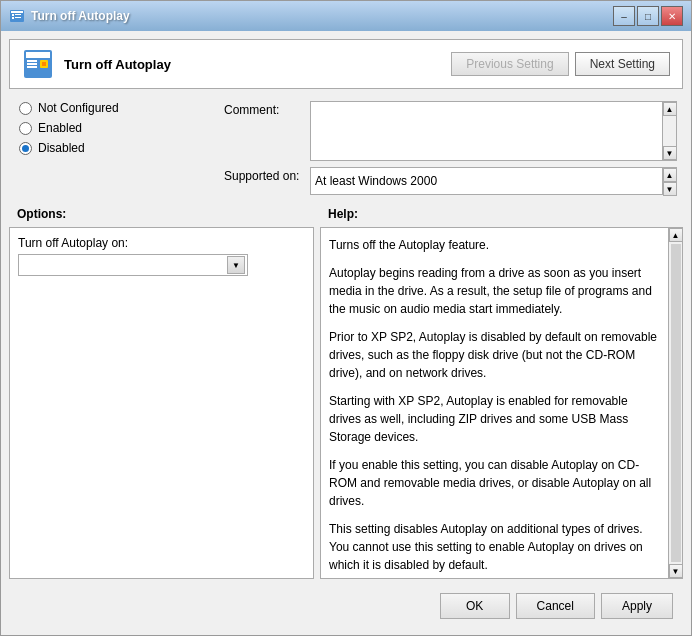 The width and height of the screenshot is (692, 636). What do you see at coordinates (346, 16) in the screenshot?
I see `title-bar: Turn off Autoplay – □ ✕` at bounding box center [346, 16].